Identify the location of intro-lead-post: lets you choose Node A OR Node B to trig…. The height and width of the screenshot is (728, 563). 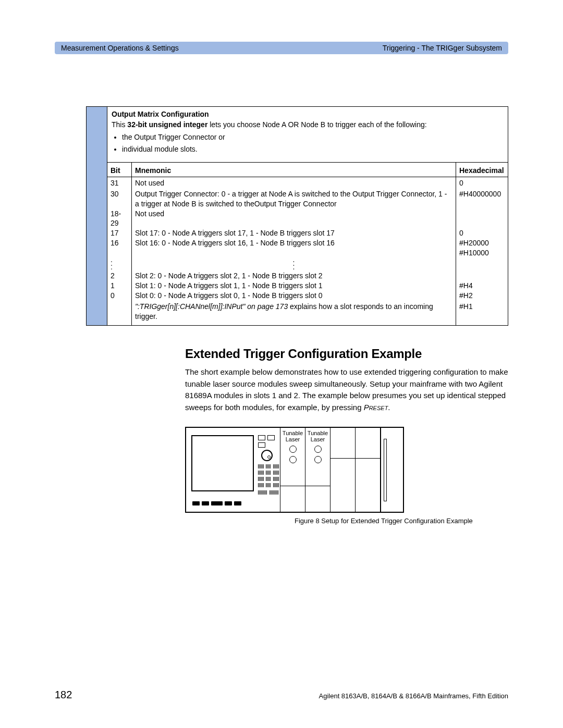
(317, 125).